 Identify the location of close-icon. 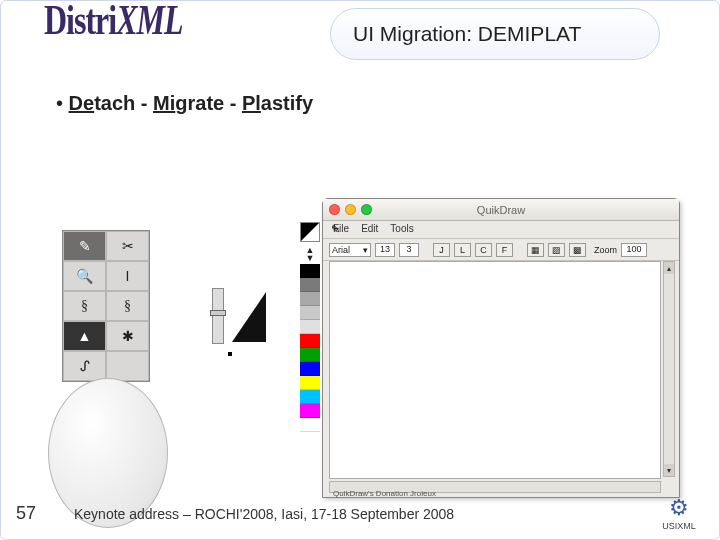
(334, 210).